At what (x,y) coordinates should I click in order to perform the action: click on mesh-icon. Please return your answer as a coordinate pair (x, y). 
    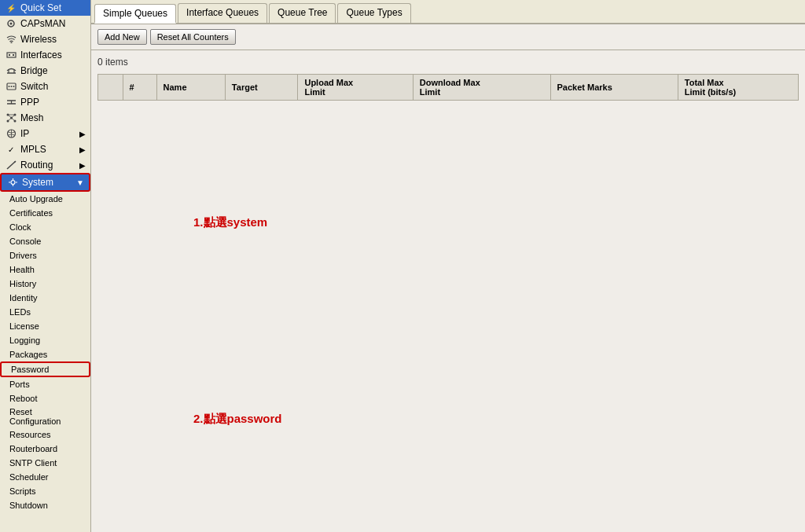
    Looking at the image, I should click on (11, 118).